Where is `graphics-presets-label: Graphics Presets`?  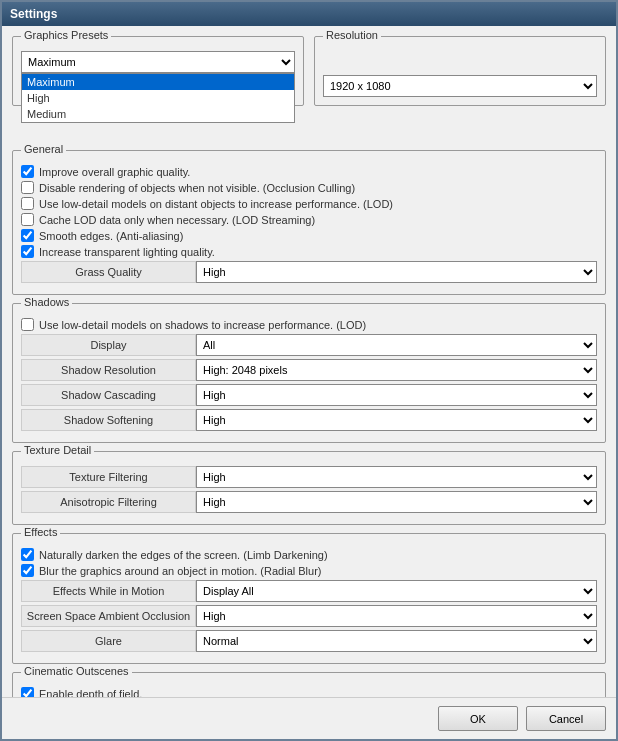 graphics-presets-label: Graphics Presets is located at coordinates (66, 35).